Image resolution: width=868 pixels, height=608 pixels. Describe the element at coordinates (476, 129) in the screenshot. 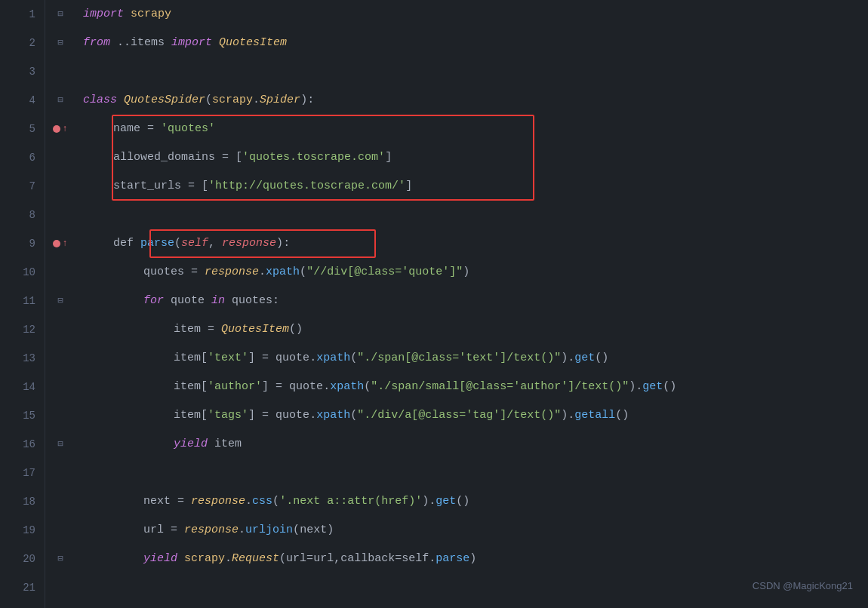

I see `code-line-5: name = 'quotes'` at that location.